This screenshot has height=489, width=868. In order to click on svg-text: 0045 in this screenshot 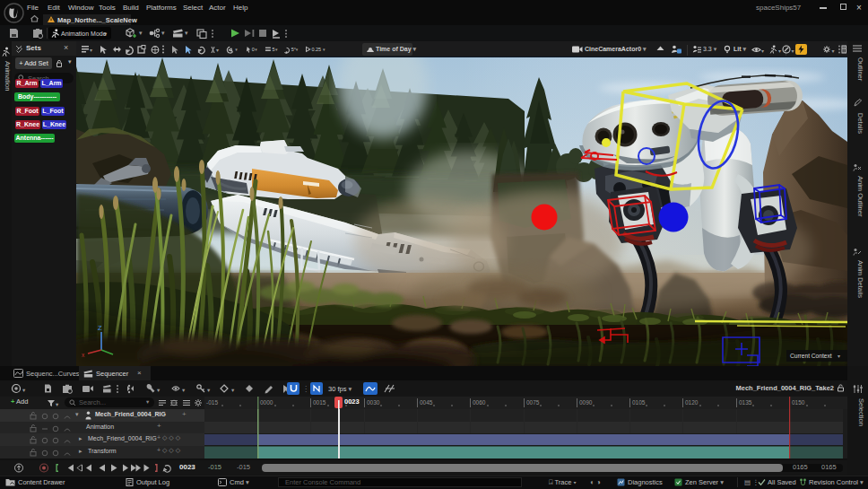, I will do `click(427, 402)`.